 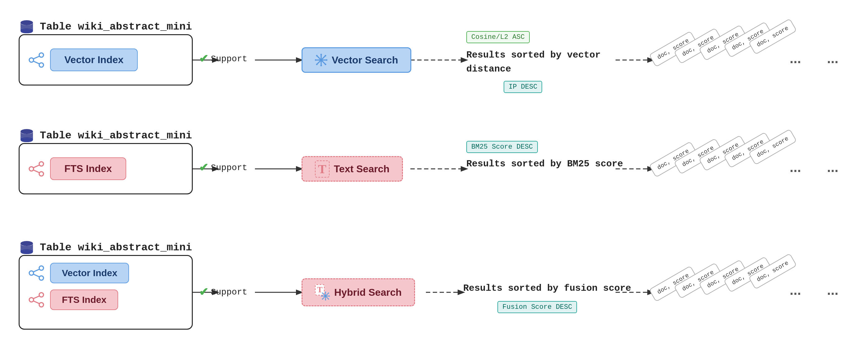 What do you see at coordinates (833, 171) in the screenshot?
I see `row2-ellipsis-2: ···` at bounding box center [833, 171].